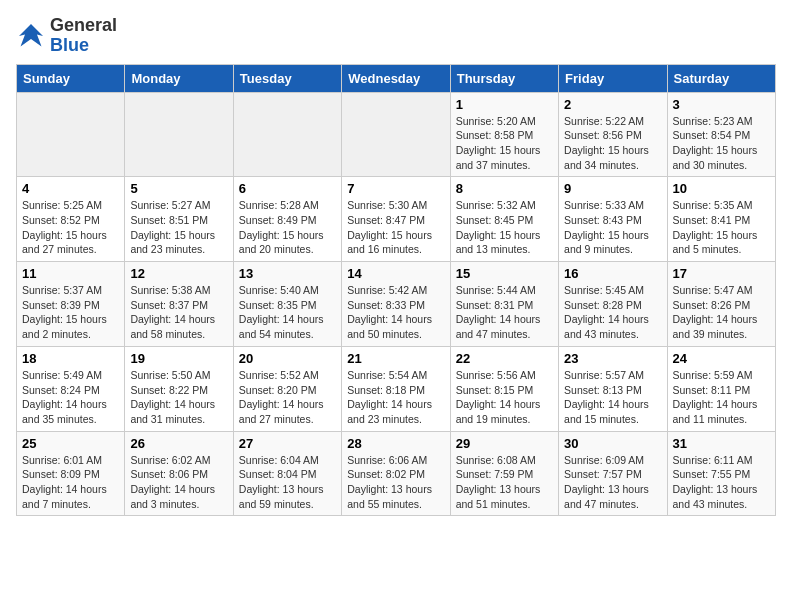  What do you see at coordinates (504, 444) in the screenshot?
I see `day-number: 29` at bounding box center [504, 444].